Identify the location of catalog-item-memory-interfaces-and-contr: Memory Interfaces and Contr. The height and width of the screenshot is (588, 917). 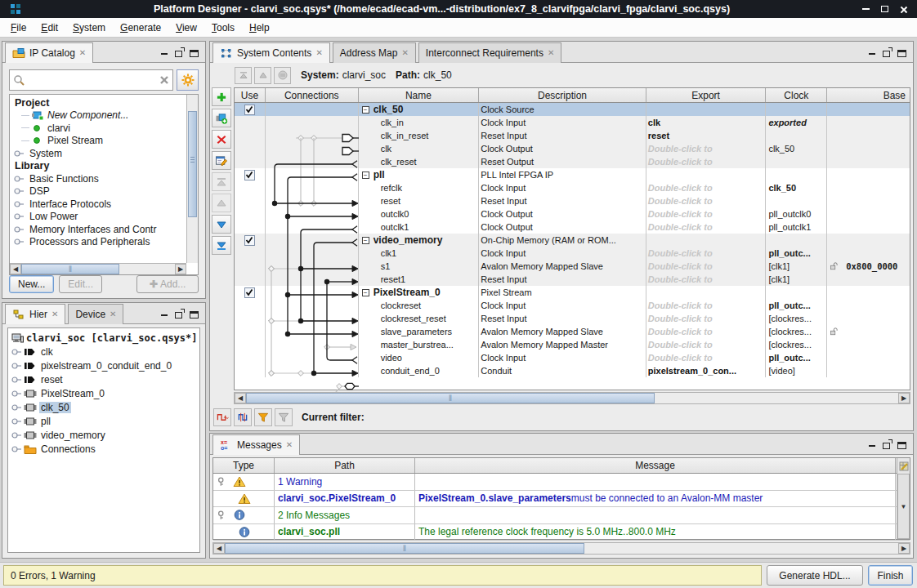
(98, 229).